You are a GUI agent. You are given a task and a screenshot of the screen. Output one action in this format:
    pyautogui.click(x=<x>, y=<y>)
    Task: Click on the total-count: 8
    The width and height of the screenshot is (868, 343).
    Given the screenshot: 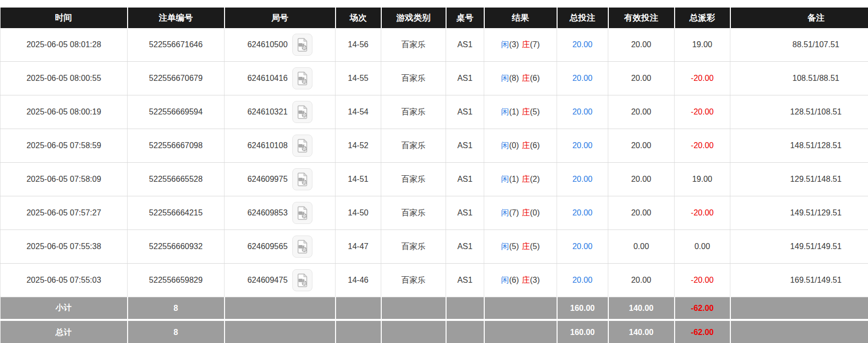 What is the action you would take?
    pyautogui.click(x=176, y=331)
    